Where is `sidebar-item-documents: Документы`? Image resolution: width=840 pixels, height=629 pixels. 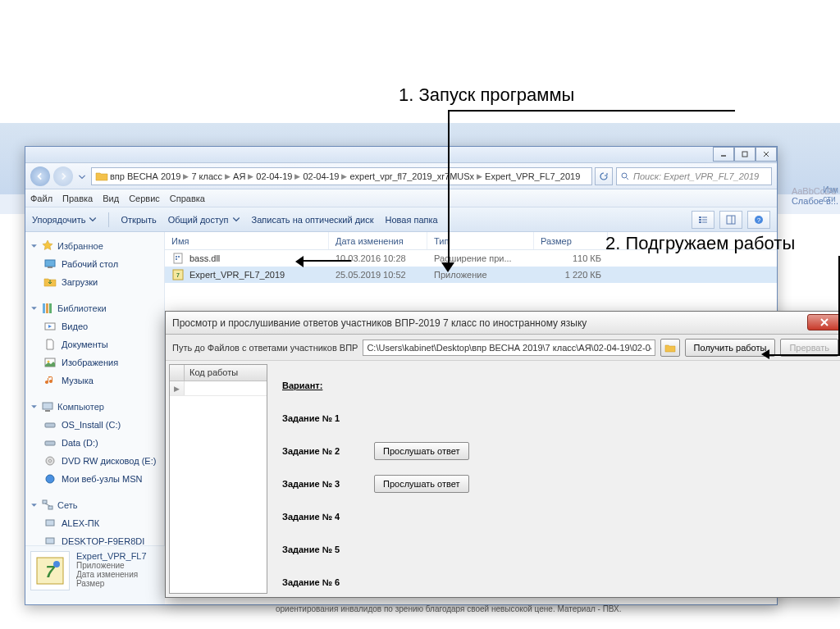
sidebar-item-documents: Документы is located at coordinates (95, 344).